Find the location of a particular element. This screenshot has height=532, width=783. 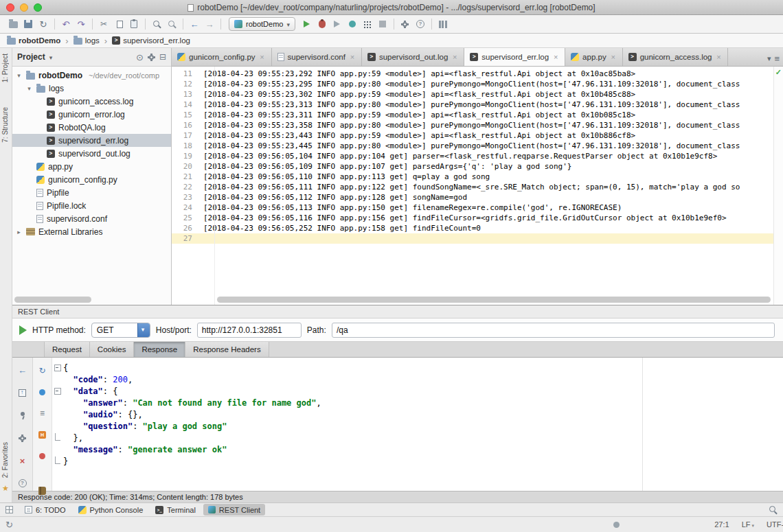

replace-button is located at coordinates (172, 24).